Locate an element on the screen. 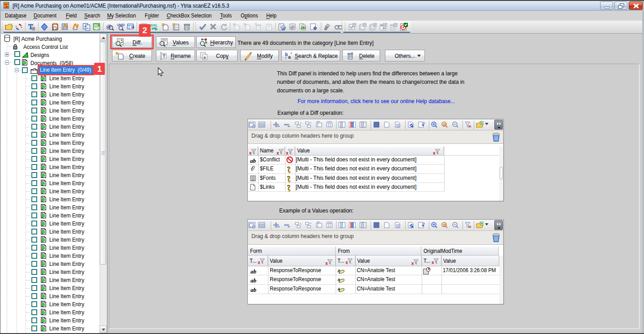 The width and height of the screenshot is (644, 334). svg-text: T is located at coordinates (269, 27).